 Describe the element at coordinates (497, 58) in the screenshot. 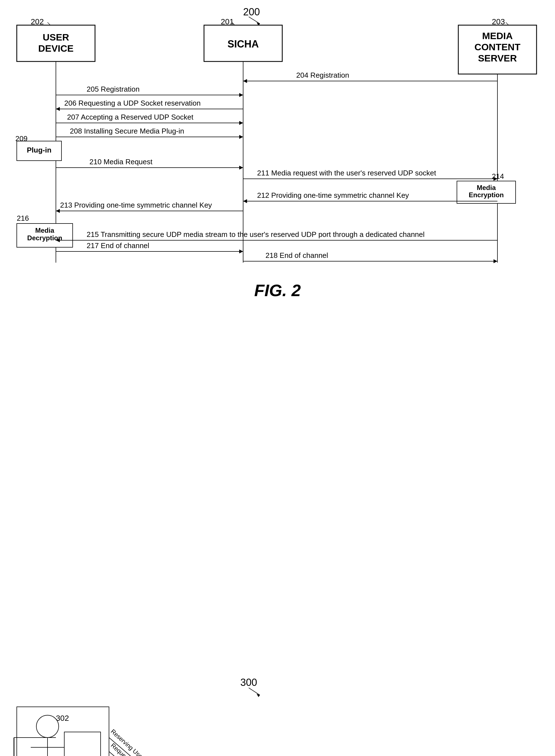

I see `svg-text: SERVER` at that location.